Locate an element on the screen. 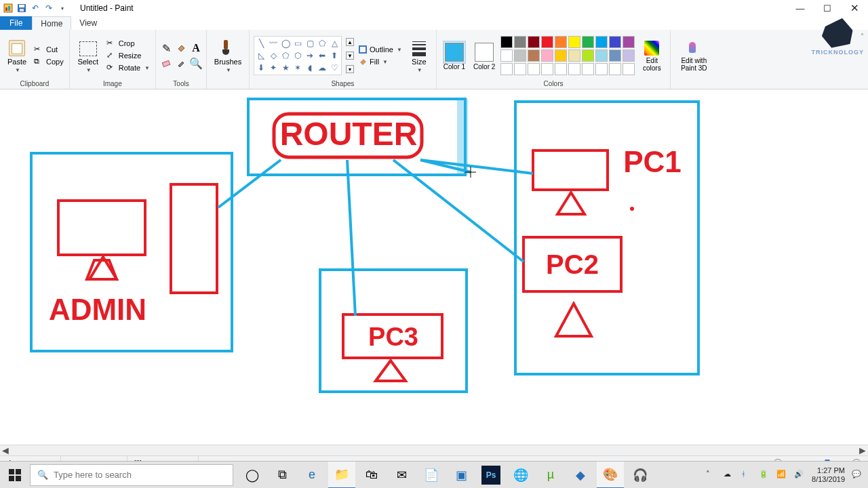 Image resolution: width=868 pixels, height=488 pixels. cortana-icon: ◯ is located at coordinates (252, 475).